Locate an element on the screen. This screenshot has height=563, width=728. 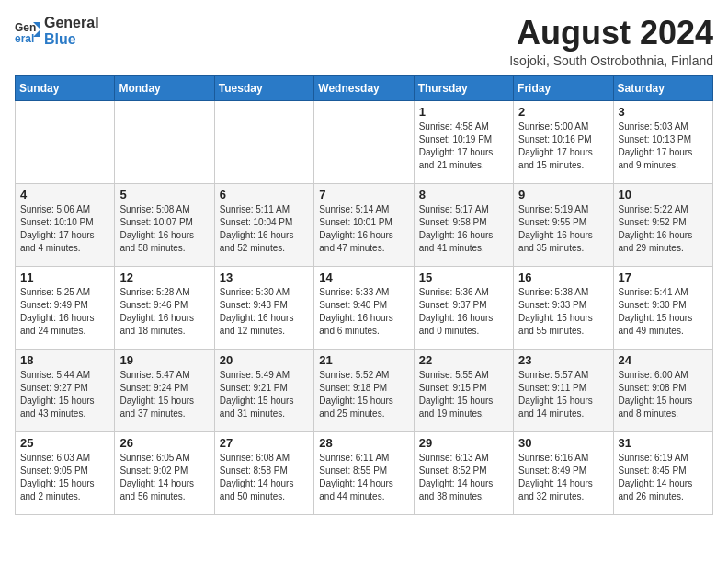
day-info: Sunrise: 6:08 AM Sunset: 8:58 PM Dayligh… is located at coordinates (265, 477).